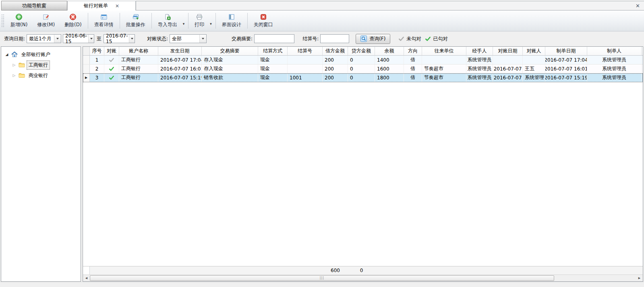 Image resolution: width=644 pixels, height=287 pixels. I want to click on date-to-select: 2016-07-15, so click(119, 39).